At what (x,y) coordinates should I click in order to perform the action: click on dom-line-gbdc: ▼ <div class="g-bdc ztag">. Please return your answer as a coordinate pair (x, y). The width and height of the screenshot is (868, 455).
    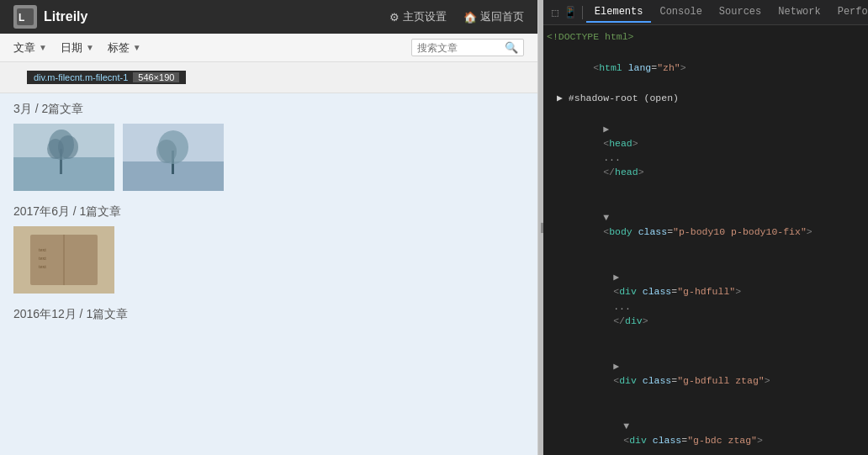
    Looking at the image, I should click on (706, 429).